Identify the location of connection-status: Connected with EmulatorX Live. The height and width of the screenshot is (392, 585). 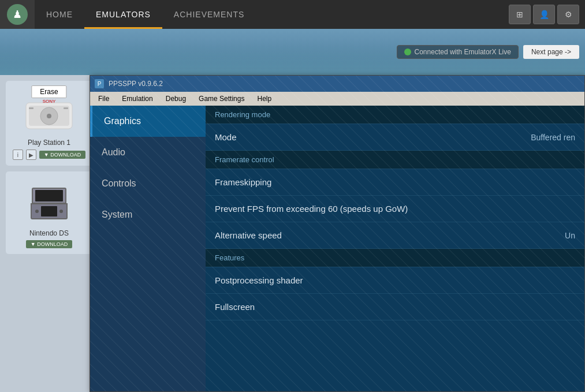
(457, 52).